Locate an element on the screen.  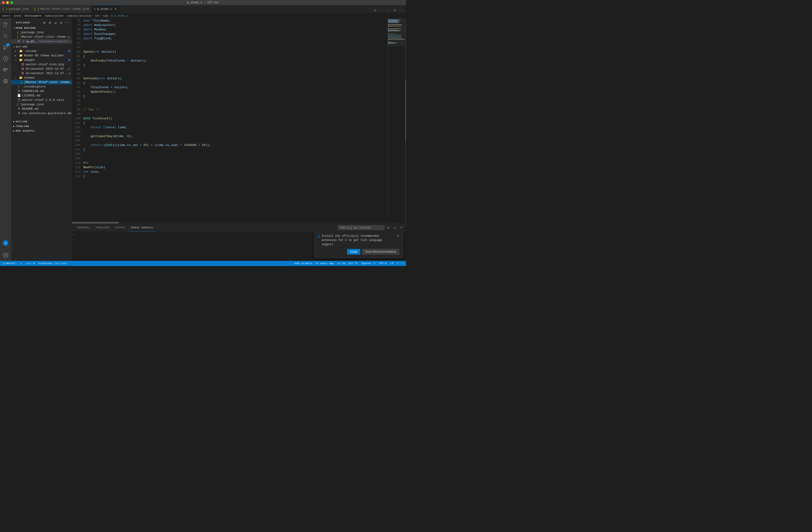
activity-files is located at coordinates (5, 25).